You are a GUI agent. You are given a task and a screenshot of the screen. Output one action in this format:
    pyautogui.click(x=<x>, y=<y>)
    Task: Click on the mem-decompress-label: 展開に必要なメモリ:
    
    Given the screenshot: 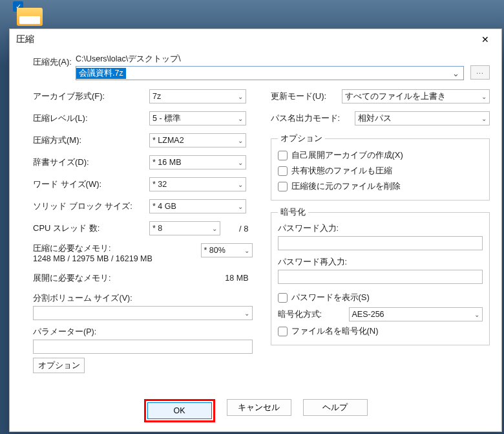 What is the action you would take?
    pyautogui.click(x=129, y=278)
    